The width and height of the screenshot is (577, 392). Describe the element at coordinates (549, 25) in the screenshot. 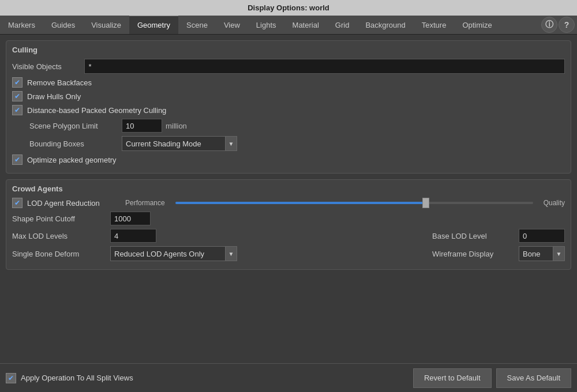

I see `info-icon-button: ⓘ` at that location.